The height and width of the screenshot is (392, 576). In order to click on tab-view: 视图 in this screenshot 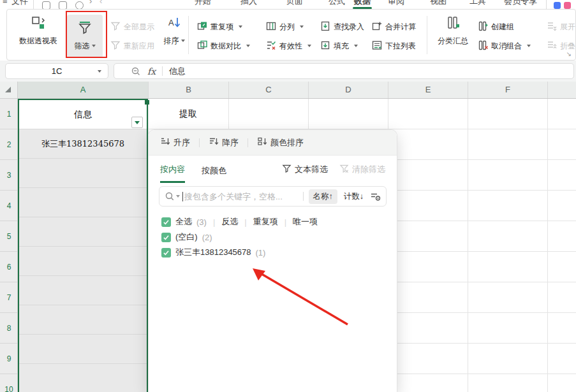, I will do `click(438, 4)`.